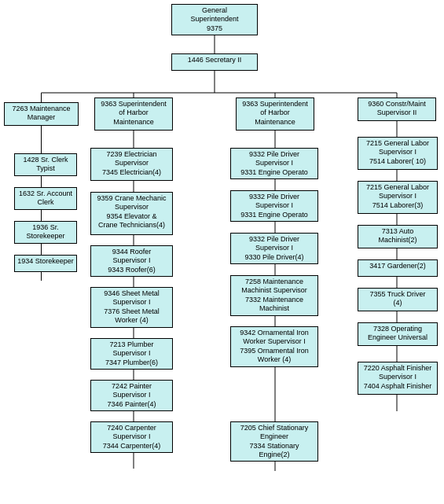  I want to click on org-node-storekeeper: 1934 Storekeeper, so click(46, 263).